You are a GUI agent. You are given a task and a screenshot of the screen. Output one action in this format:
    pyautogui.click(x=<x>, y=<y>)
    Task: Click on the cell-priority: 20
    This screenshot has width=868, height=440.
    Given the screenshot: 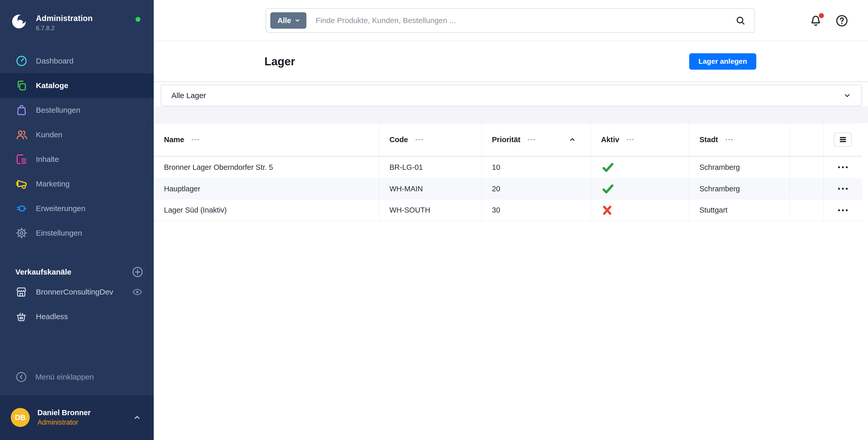 What is the action you would take?
    pyautogui.click(x=536, y=189)
    